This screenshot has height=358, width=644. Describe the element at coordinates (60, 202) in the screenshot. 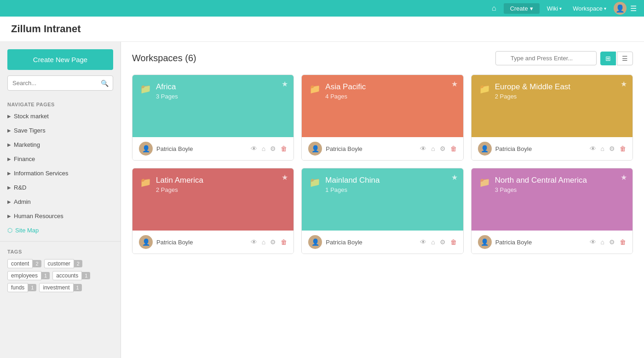

I see `sidebar-item-admin: ▶ Admin` at that location.